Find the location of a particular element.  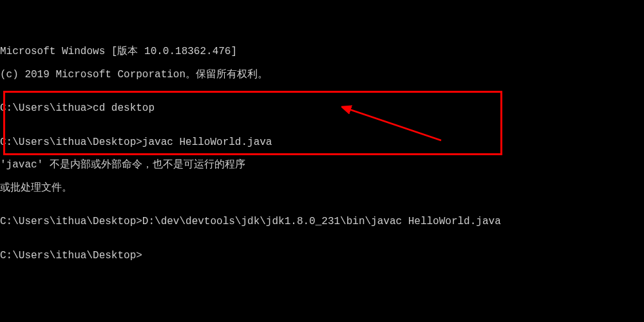

terminal-line-error-2: 或批处理文件。 is located at coordinates (322, 189).